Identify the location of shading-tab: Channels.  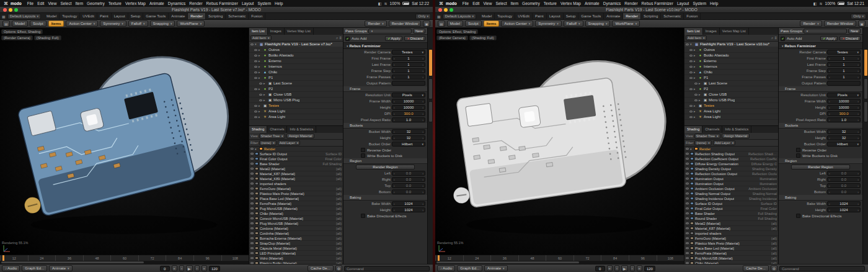
(277, 129).